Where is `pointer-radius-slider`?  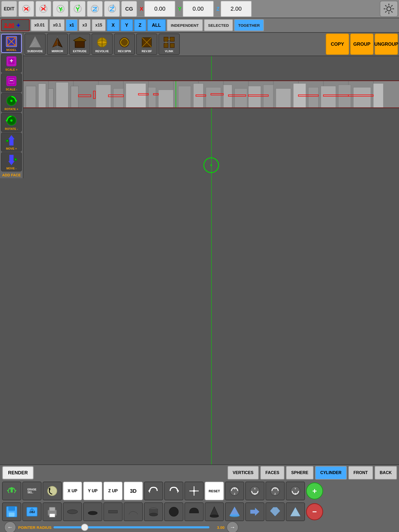 pointer-radius-slider is located at coordinates (131, 527).